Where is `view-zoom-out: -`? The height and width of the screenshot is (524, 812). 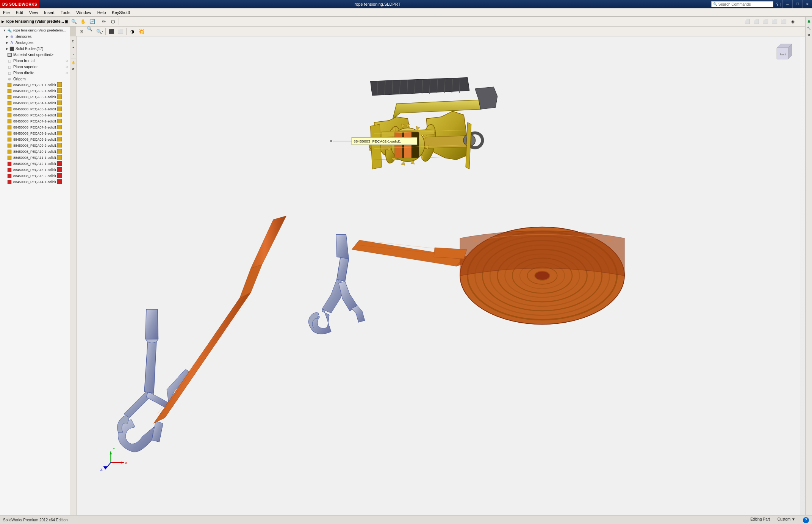 view-zoom-out: - is located at coordinates (74, 54).